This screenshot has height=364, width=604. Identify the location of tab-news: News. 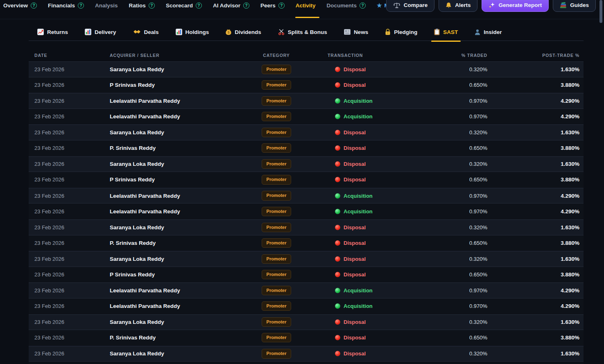
(356, 32).